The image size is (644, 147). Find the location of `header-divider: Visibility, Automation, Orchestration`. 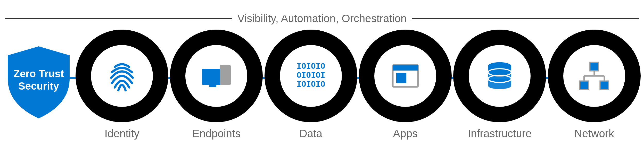

header-divider: Visibility, Automation, Orchestration is located at coordinates (322, 19).